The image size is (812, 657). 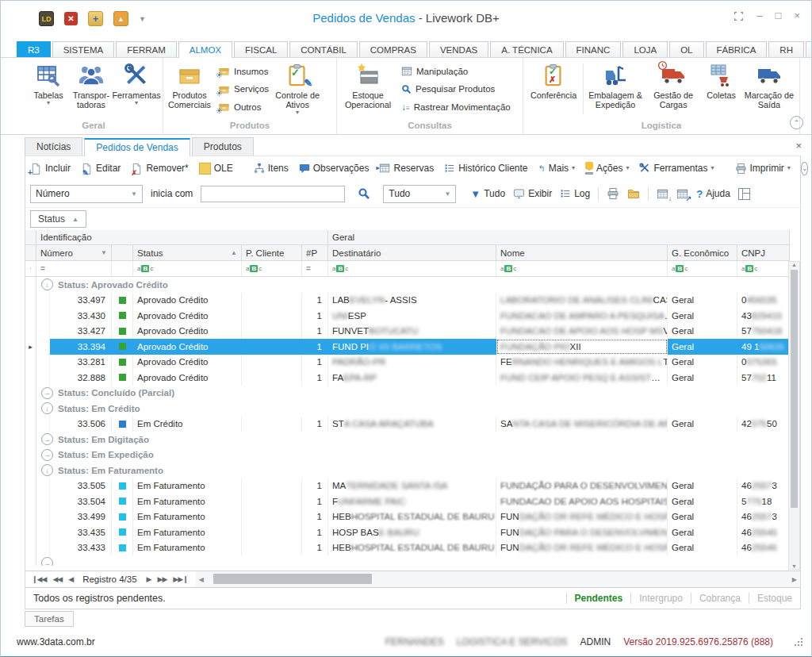 I want to click on estoque-operacional-button: Estoque Operacional, so click(x=368, y=89).